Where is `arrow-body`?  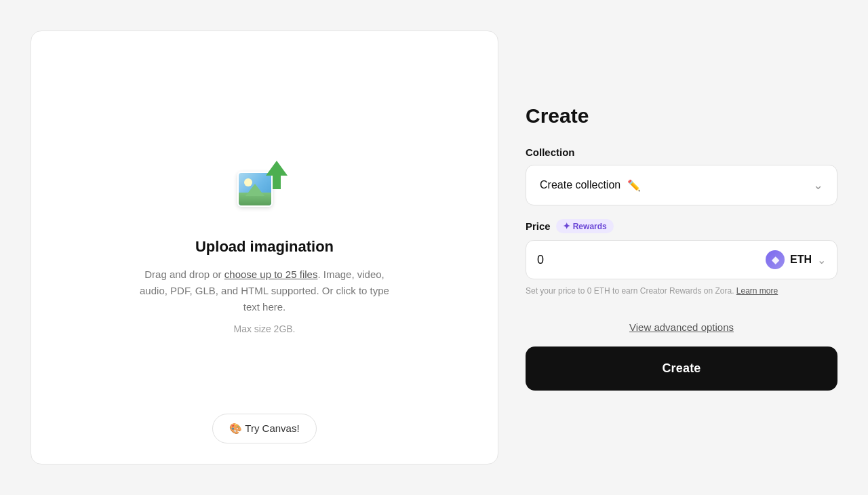
arrow-body is located at coordinates (277, 182).